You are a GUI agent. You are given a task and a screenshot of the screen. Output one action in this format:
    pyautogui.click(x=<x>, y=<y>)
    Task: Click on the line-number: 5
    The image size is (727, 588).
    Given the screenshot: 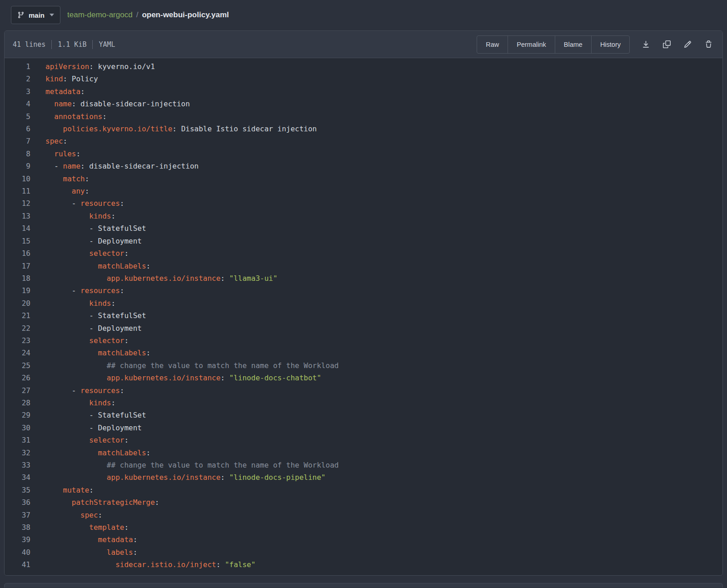 What is the action you would take?
    pyautogui.click(x=17, y=116)
    